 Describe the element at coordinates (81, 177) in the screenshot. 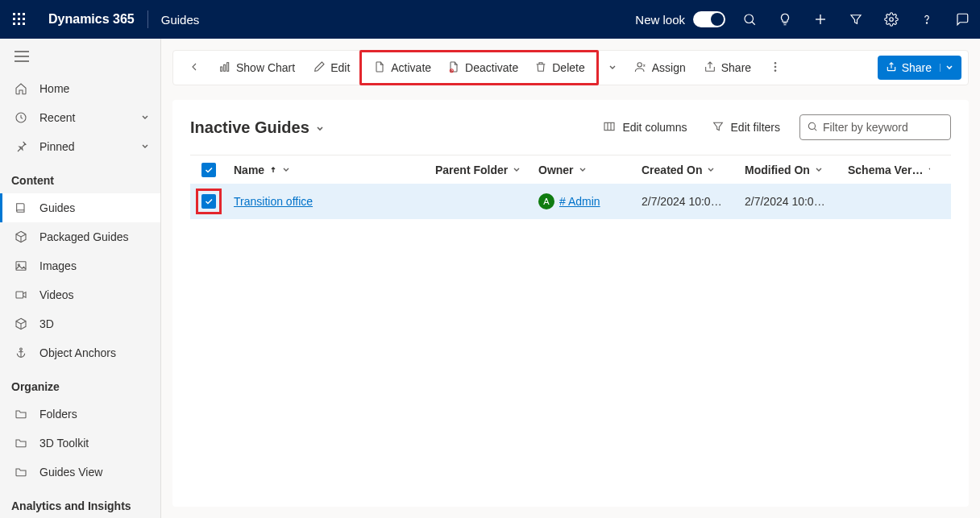

I see `section-content: Content` at that location.